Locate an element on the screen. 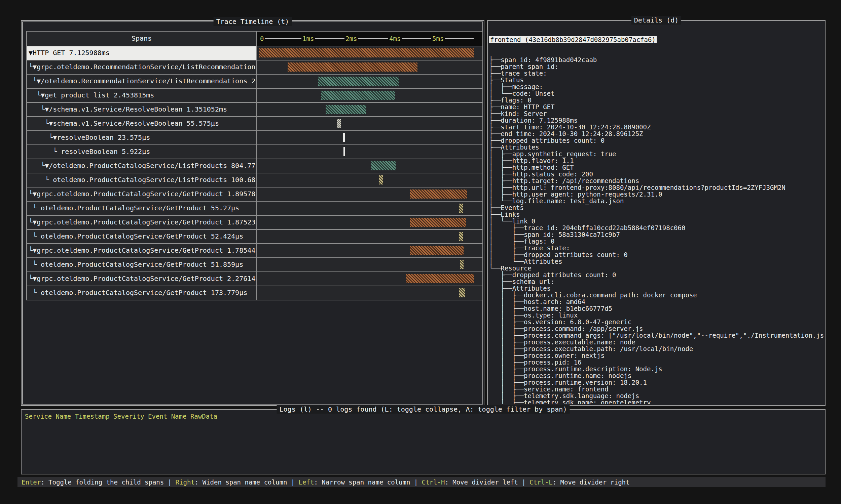  details-line: │ ├──process.pid: 16 is located at coordinates (657, 362).